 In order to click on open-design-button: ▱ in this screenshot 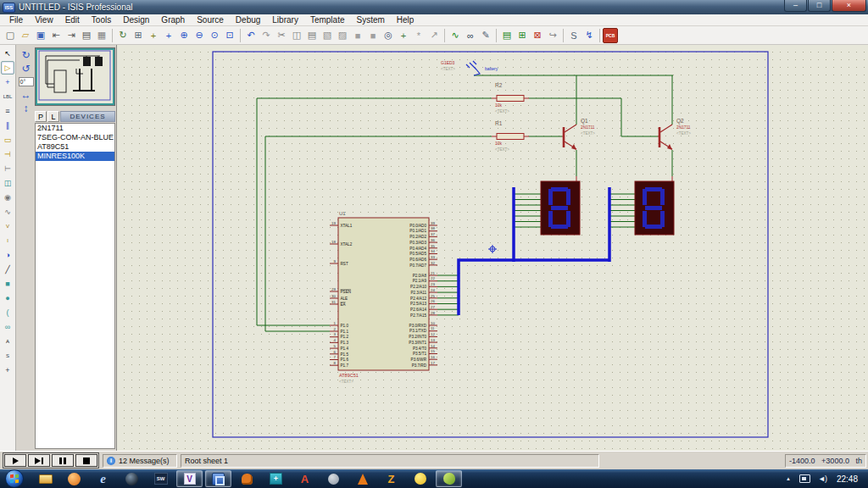, I will do `click(25, 36)`.